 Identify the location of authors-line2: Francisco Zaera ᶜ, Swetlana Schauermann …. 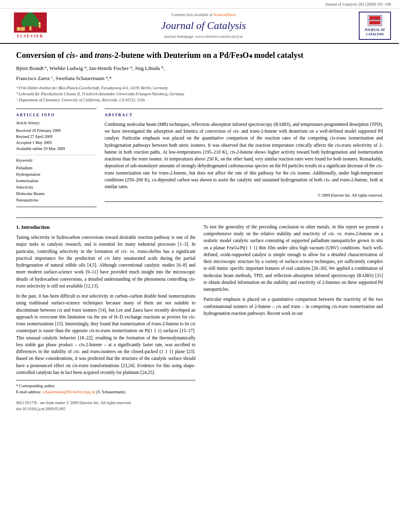
(200, 78).